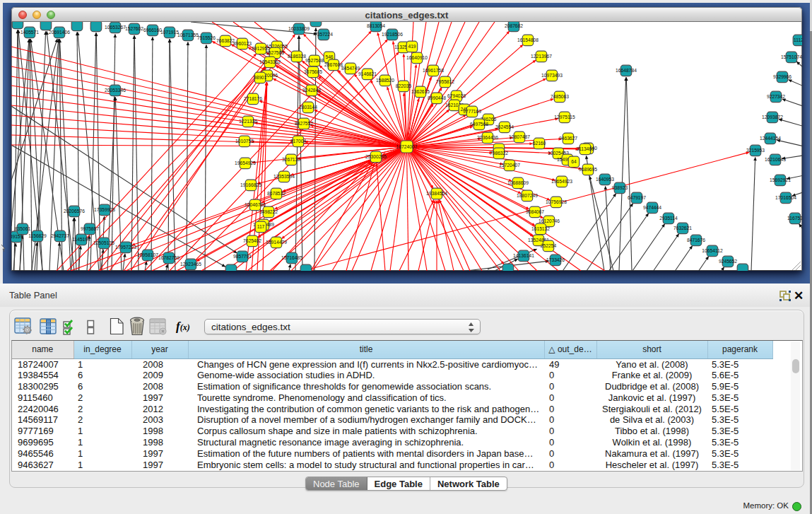 Image resolution: width=812 pixels, height=514 pixels. I want to click on svg-text: 16640910, so click(417, 58).